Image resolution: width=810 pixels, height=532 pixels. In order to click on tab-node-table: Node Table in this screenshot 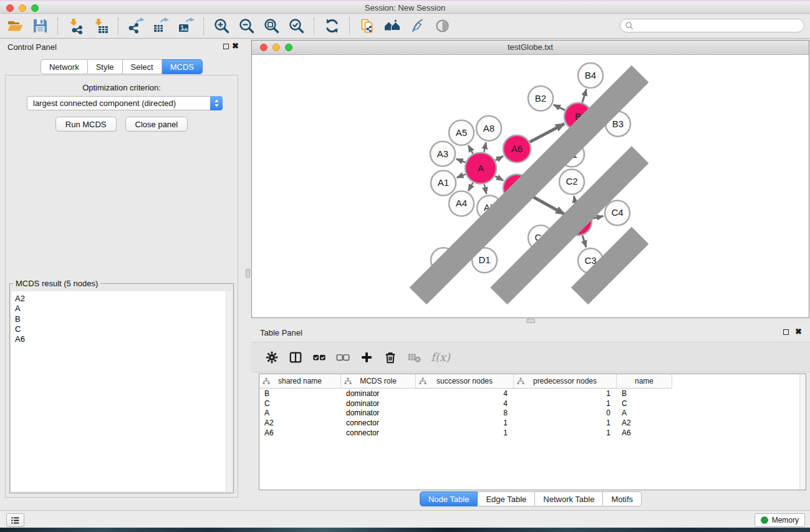, I will do `click(449, 499)`.